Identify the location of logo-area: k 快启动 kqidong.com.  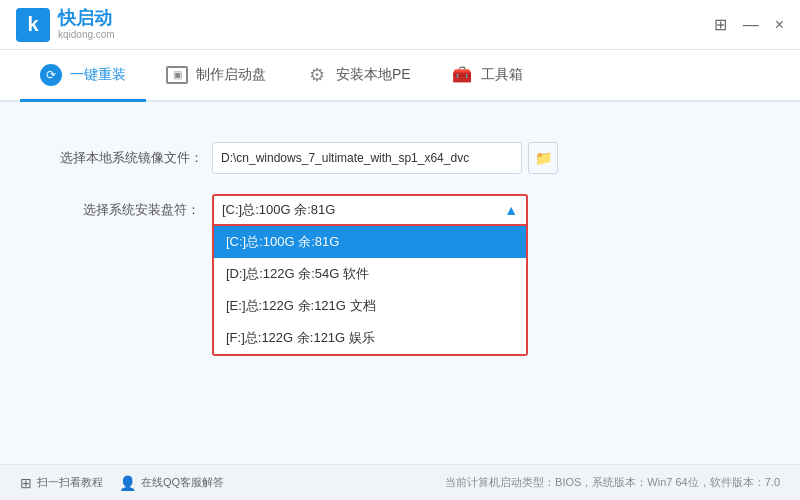
(66, 25).